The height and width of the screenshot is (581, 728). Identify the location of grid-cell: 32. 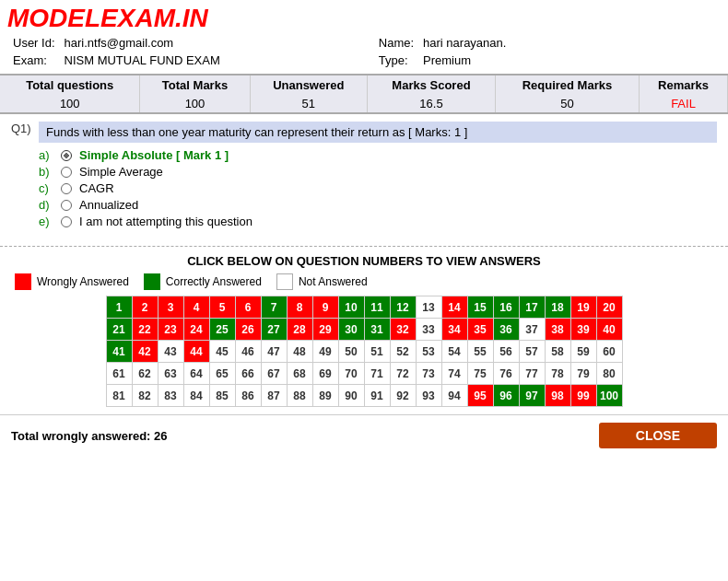
(403, 330).